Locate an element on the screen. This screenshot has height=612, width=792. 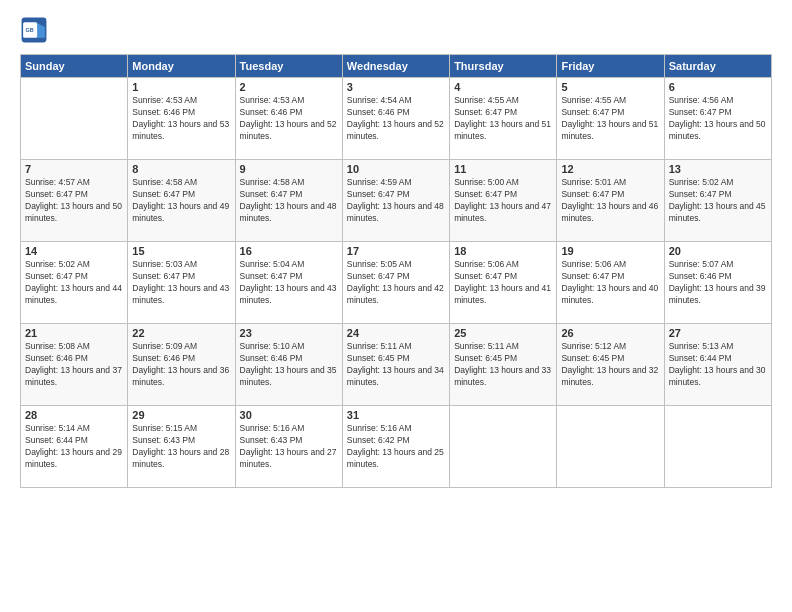
day-number: 3 is located at coordinates (396, 87).